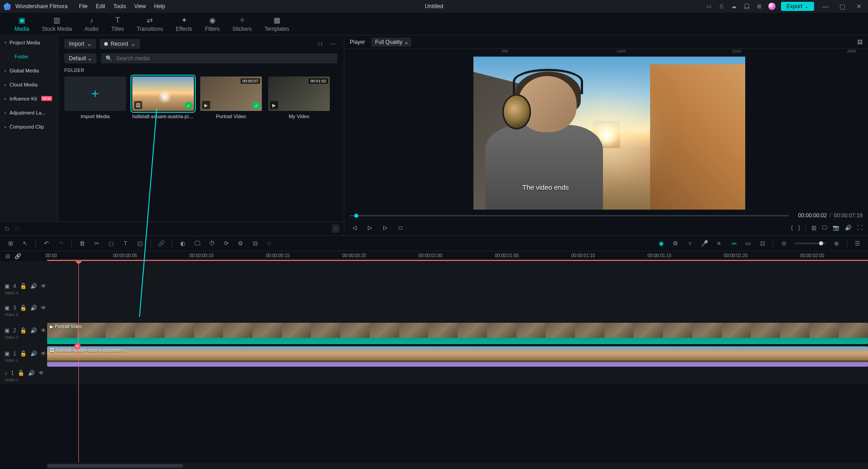 This screenshot has width=868, height=469. I want to click on tab-filters: ◉Filters, so click(212, 24).